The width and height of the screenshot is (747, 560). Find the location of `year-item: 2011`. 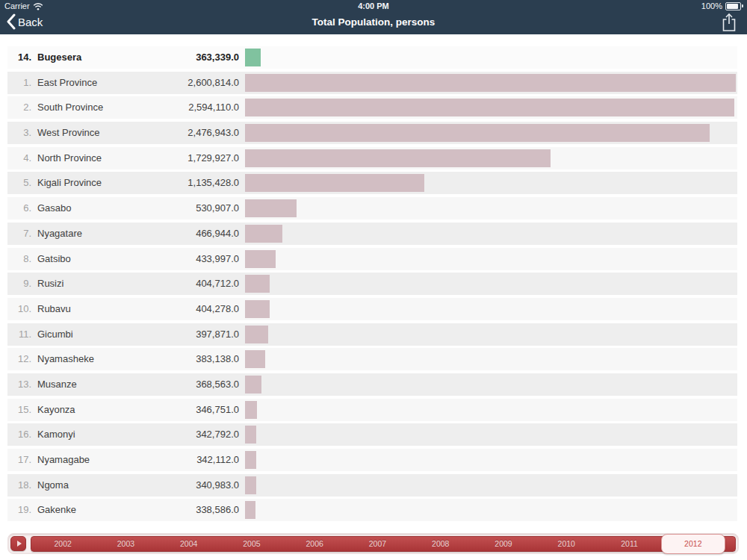

year-item: 2011 is located at coordinates (629, 544).